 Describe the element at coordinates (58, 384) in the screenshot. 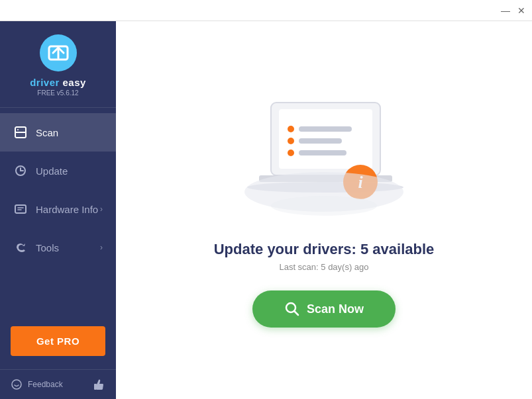

I see `sidebar-footer: Feedback` at that location.